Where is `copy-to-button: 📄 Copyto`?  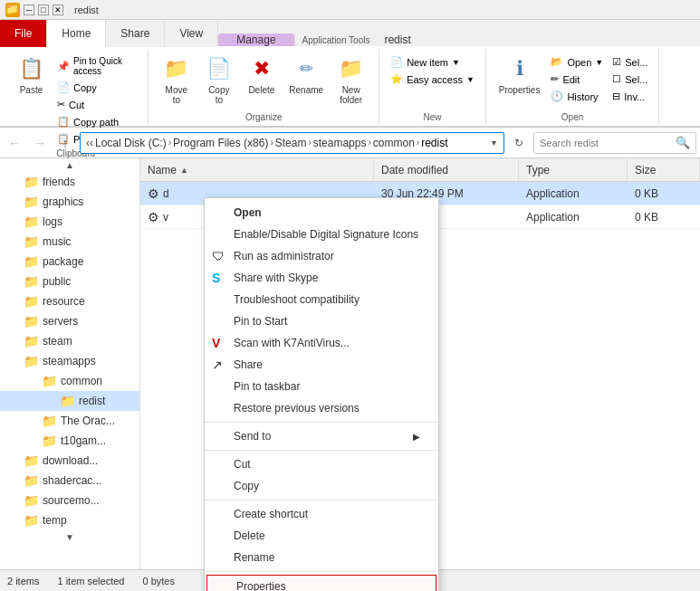 copy-to-button: 📄 Copyto is located at coordinates (219, 80).